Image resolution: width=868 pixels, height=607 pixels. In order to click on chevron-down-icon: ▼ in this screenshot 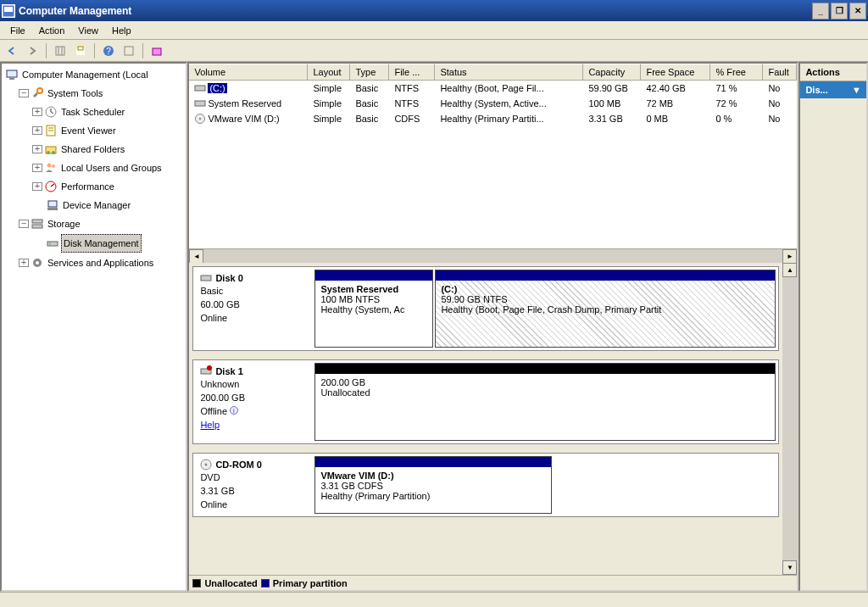, I will do `click(856, 90)`.